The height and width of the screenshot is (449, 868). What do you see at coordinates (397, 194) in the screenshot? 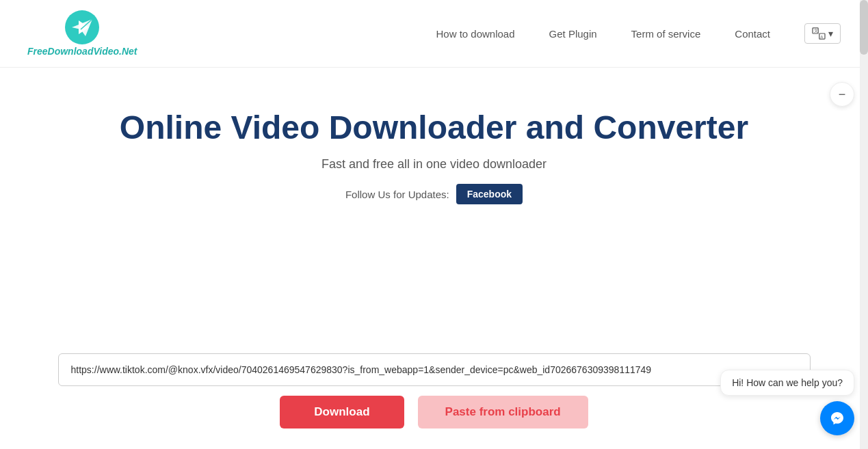
I see `follow-text: Follow Us for Updates:` at bounding box center [397, 194].